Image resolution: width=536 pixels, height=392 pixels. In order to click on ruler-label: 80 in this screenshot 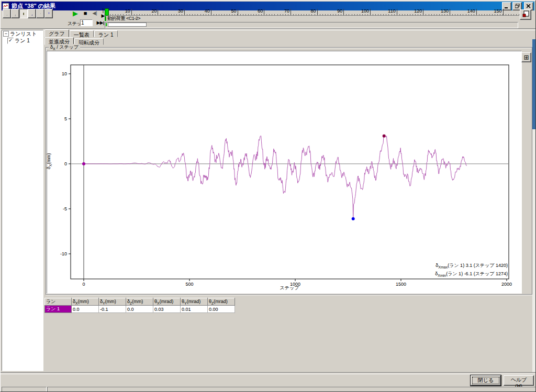, I will do `click(314, 11)`.